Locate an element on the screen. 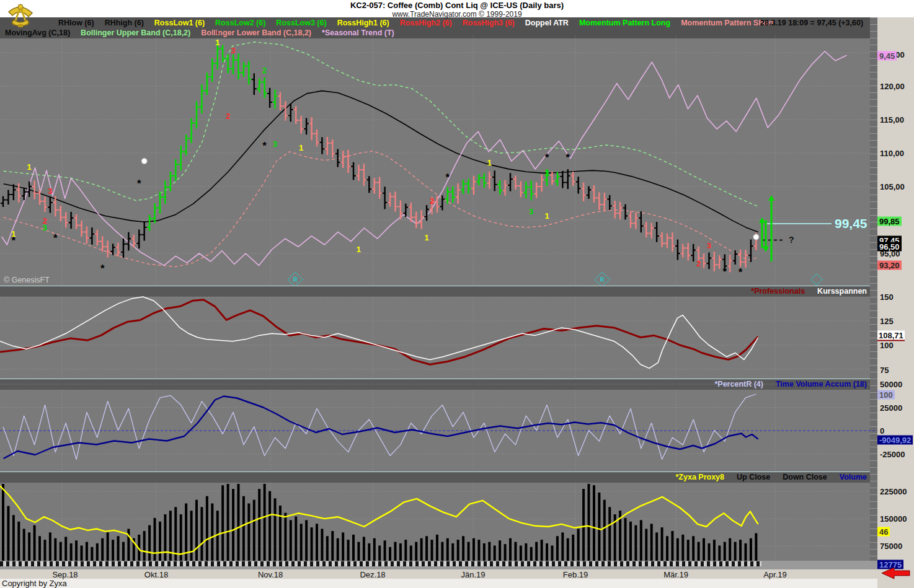 This screenshot has width=914, height=588. chart-title: KC2-057: Coffee (Comb) Cont Liq @ ICE-US… is located at coordinates (457, 5).